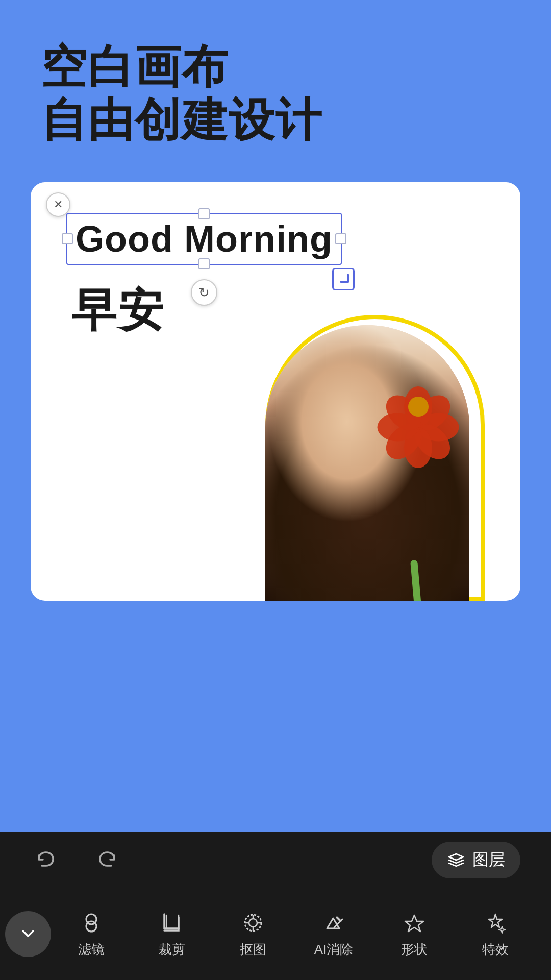 This screenshot has height=980, width=551. What do you see at coordinates (334, 923) in the screenshot?
I see `ai-erase-icon` at bounding box center [334, 923].